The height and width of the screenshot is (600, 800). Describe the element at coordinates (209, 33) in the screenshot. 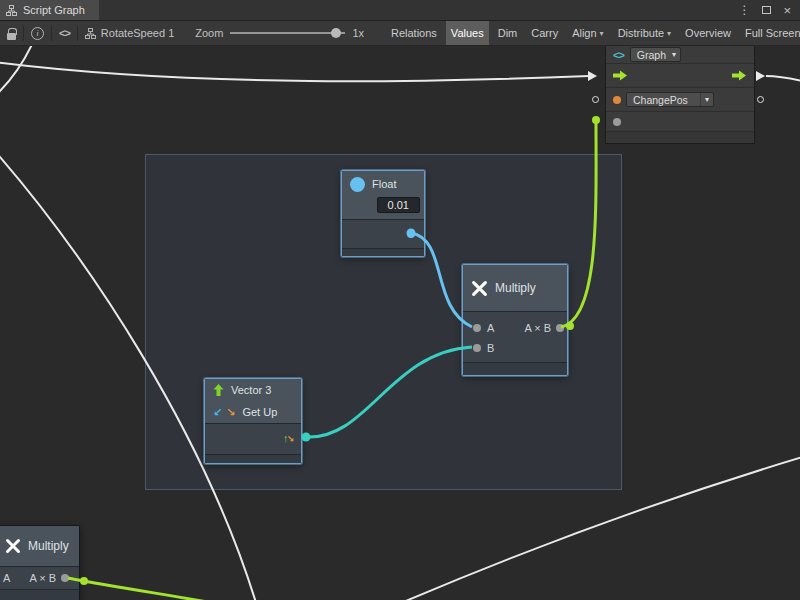

I see `zoom-label: Zoom` at that location.